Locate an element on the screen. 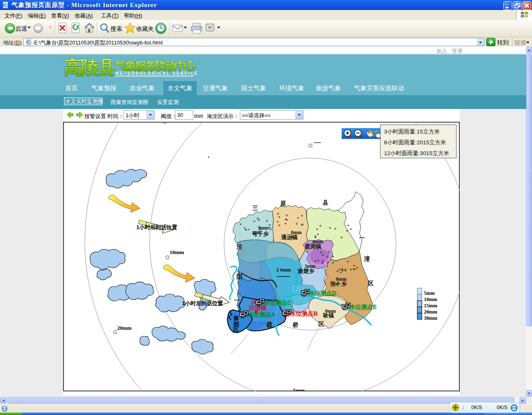 The height and width of the screenshot is (415, 532). svg-text: 3小时面雨量:15立方米 is located at coordinates (412, 131).